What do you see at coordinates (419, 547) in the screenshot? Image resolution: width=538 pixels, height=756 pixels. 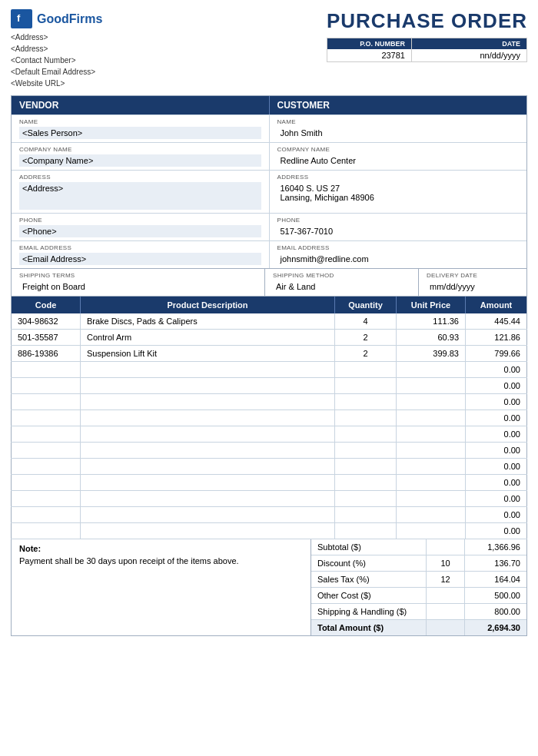 I see `subtotal-row: Subtotal ($) 1,366.96` at bounding box center [419, 547].